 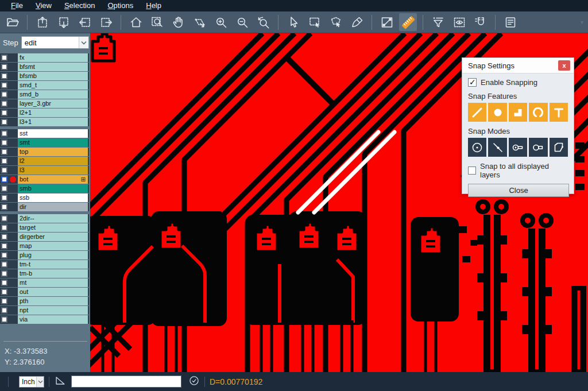 I want to click on layer-row-l3+1: l3+1, so click(x=45, y=122).